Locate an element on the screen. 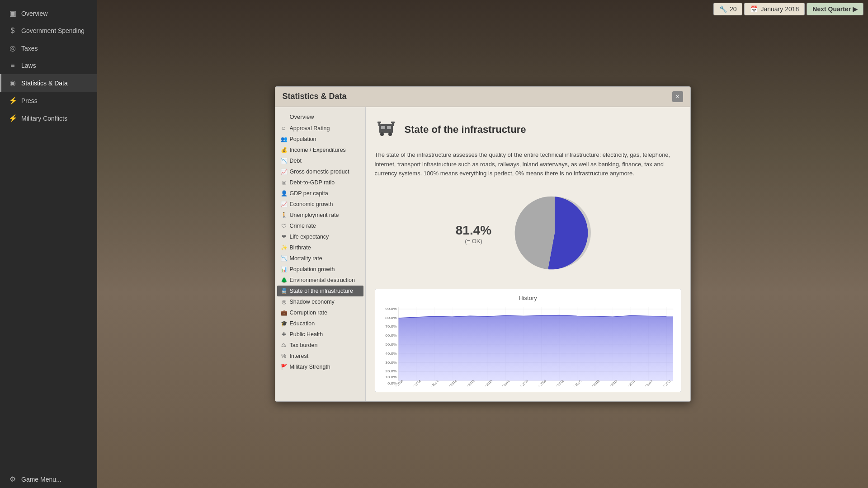 This screenshot has width=868, height=488. income-icon: 💰 is located at coordinates (284, 150).